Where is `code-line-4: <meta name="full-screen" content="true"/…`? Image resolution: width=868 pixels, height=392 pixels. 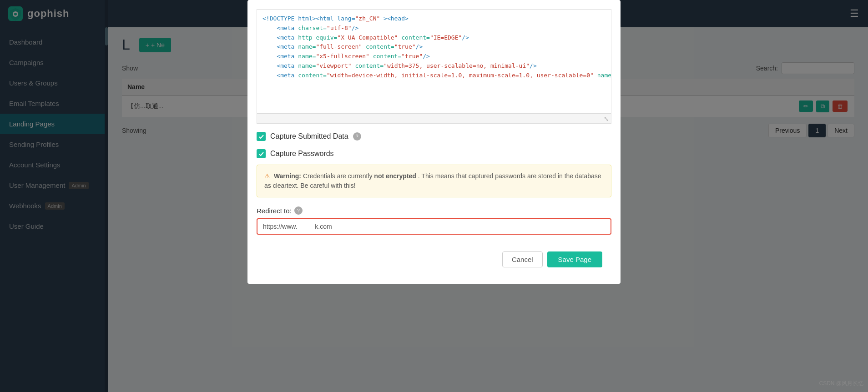 code-line-4: <meta name="full-screen" content="true"/… is located at coordinates (434, 47).